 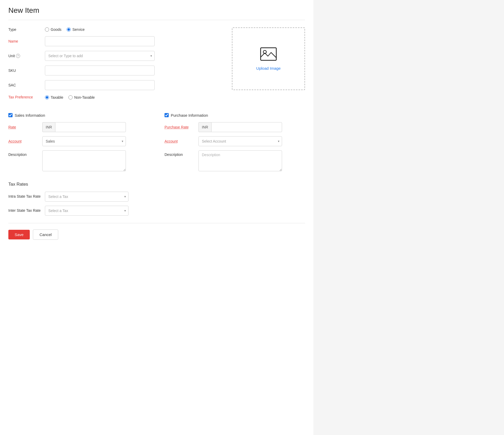 I want to click on purchase-description-input, so click(x=240, y=161).